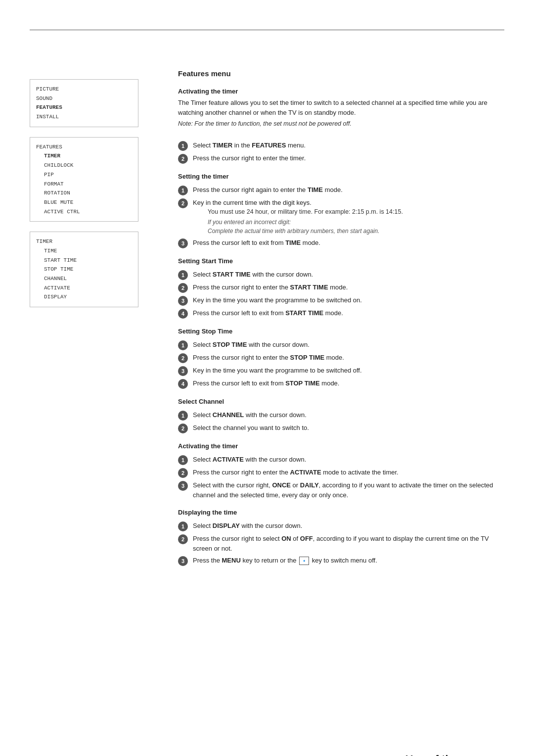 This screenshot has width=534, height=756. What do you see at coordinates (455, 755) in the screenshot?
I see `footer: Use of the menus 9` at bounding box center [455, 755].